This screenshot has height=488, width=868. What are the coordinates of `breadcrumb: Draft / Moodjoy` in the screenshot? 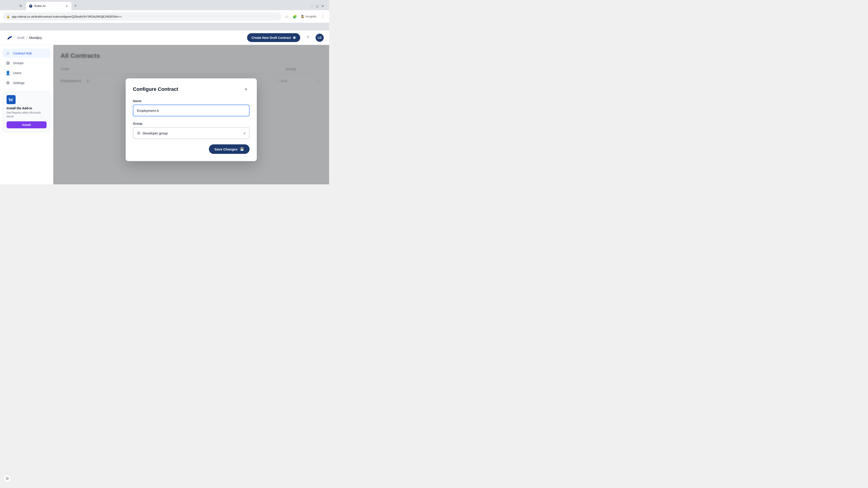 It's located at (30, 38).